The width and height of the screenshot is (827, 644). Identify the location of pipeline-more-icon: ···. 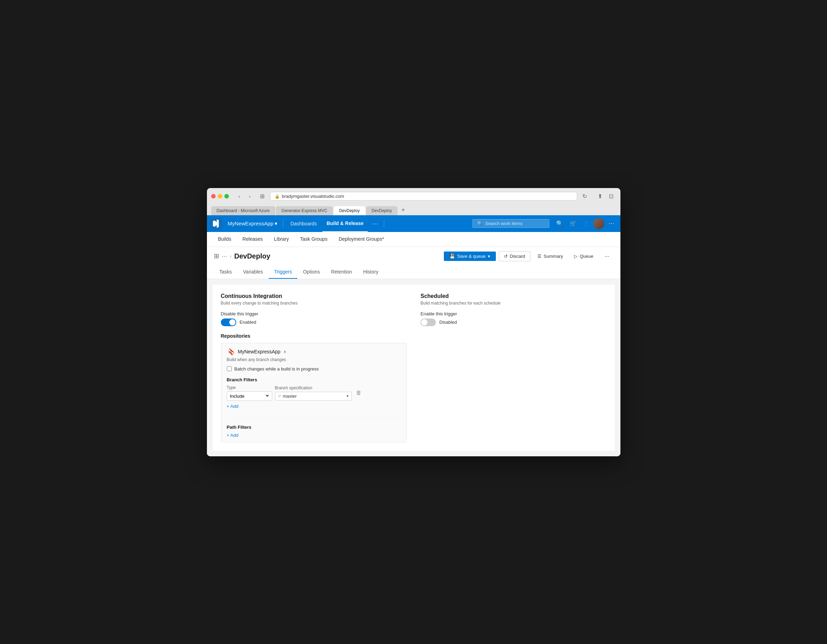
(225, 256).